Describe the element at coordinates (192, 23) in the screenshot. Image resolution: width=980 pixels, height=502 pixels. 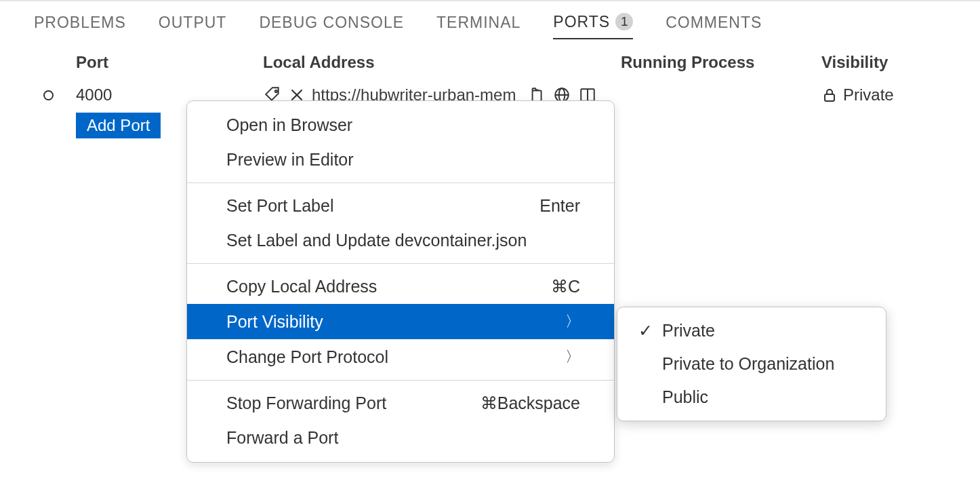
I see `tab-label: OUTPUT` at that location.